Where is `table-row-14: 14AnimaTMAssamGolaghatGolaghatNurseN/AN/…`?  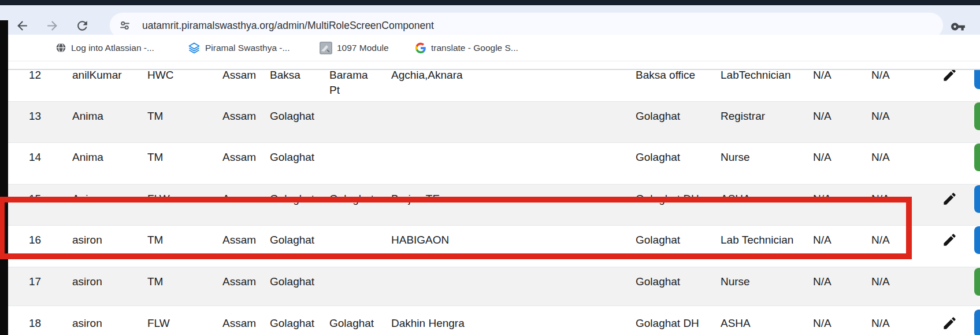 table-row-14: 14AnimaTMAssamGolaghatGolaghatNurseN/AN/… is located at coordinates (494, 163).